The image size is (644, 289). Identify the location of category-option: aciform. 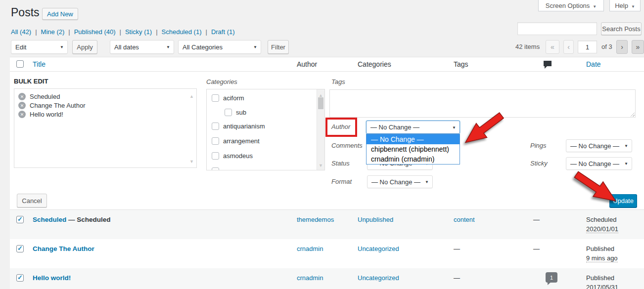
(228, 98).